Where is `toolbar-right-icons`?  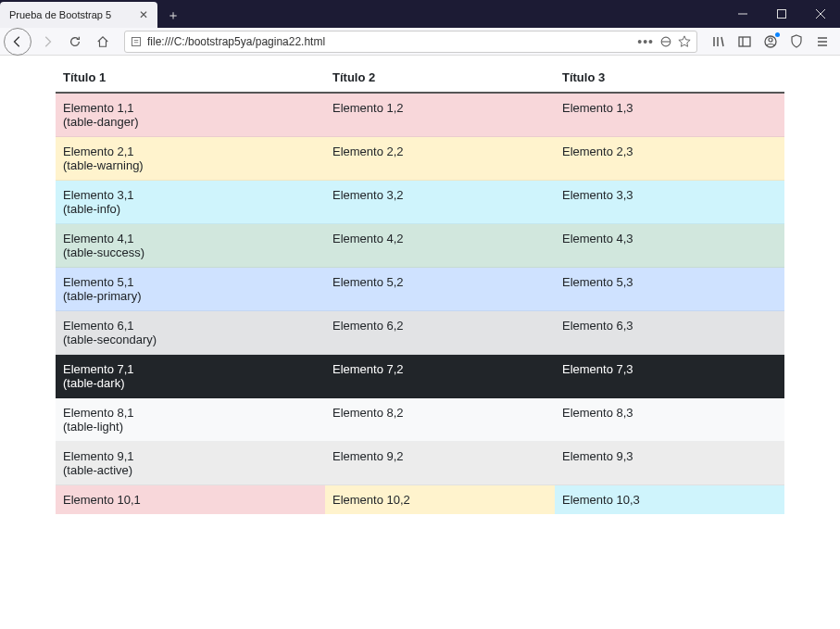 toolbar-right-icons is located at coordinates (771, 42).